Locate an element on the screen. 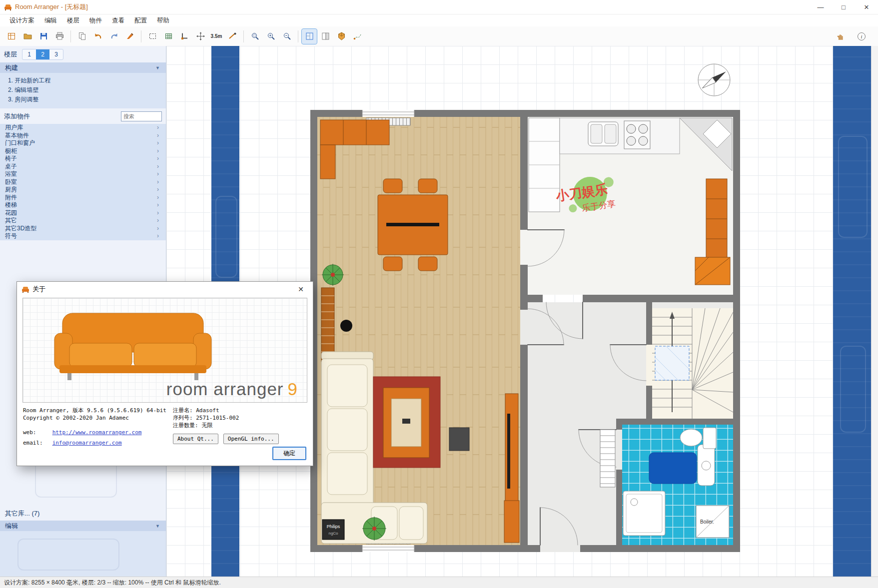  view-2d-button is located at coordinates (309, 36).